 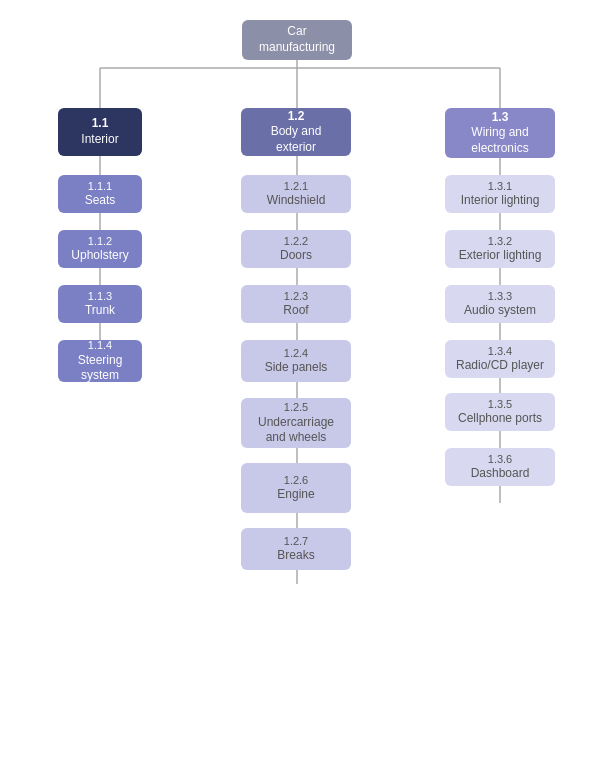 What do you see at coordinates (296, 304) in the screenshot?
I see `node-1-2-3: 1.2.3 Roof` at bounding box center [296, 304].